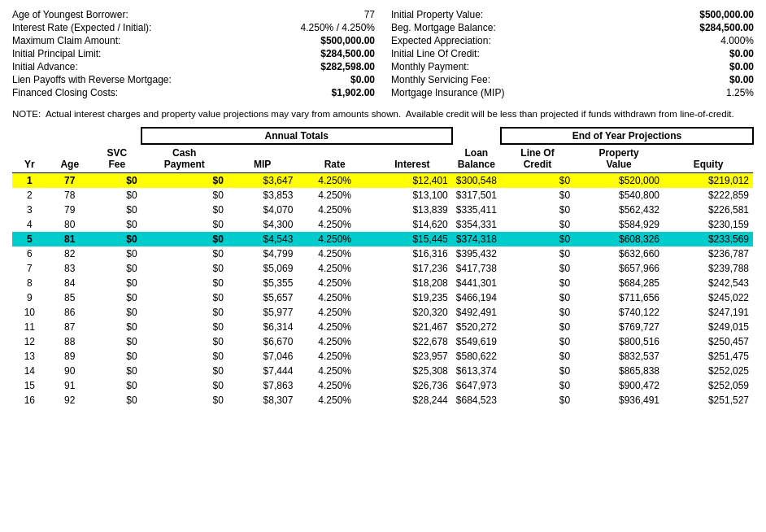 The width and height of the screenshot is (766, 532). I want to click on label-lien: Lien Payoffs with Reverse Mortgage:, so click(130, 80).